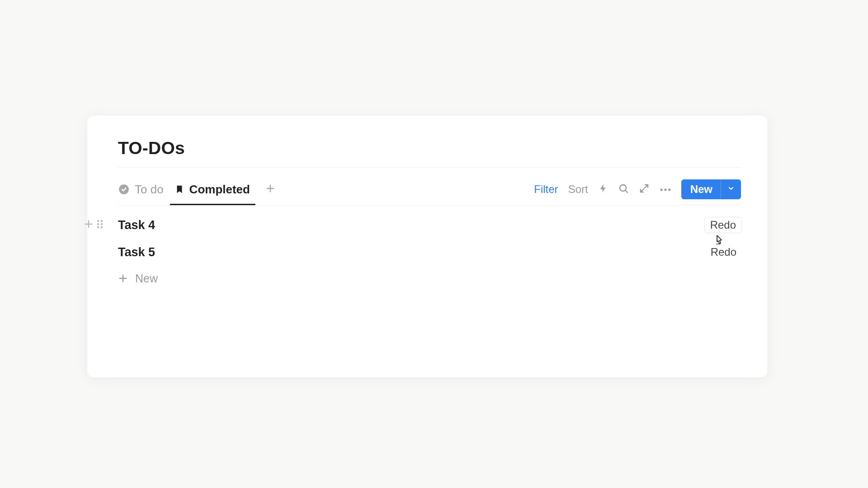  What do you see at coordinates (137, 252) in the screenshot?
I see `task-title: Task 5` at bounding box center [137, 252].